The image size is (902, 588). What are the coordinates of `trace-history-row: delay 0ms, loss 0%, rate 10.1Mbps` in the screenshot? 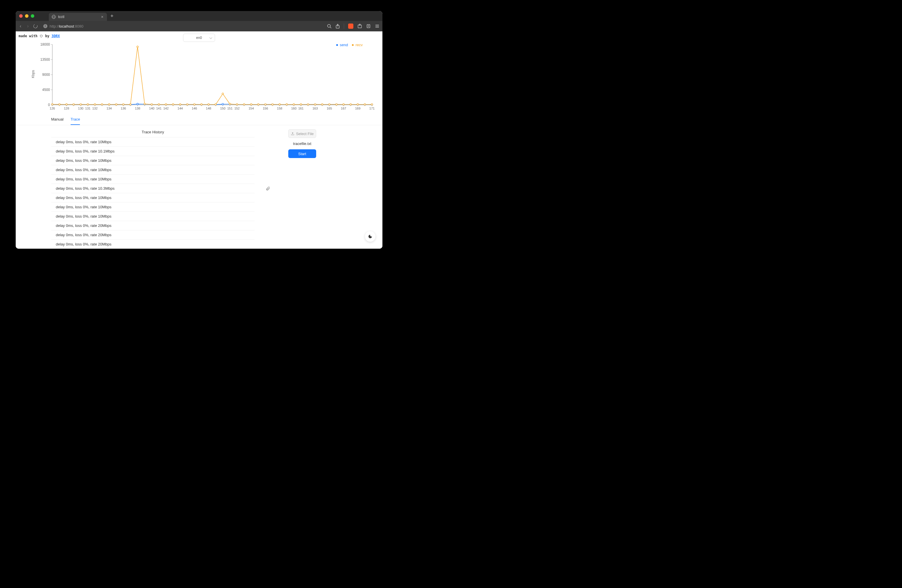 It's located at (153, 152).